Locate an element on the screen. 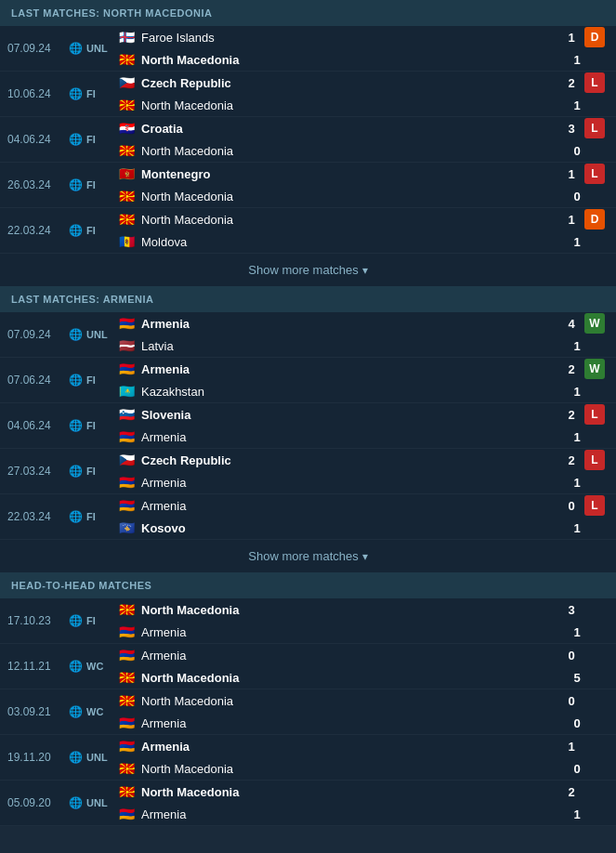 Image resolution: width=616 pixels, height=853 pixels. team2-cell: 🇱🇻 Latvia is located at coordinates (338, 346).